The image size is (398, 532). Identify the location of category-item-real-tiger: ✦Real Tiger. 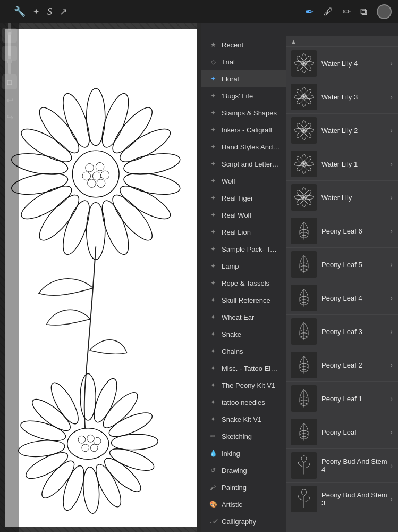
(243, 198).